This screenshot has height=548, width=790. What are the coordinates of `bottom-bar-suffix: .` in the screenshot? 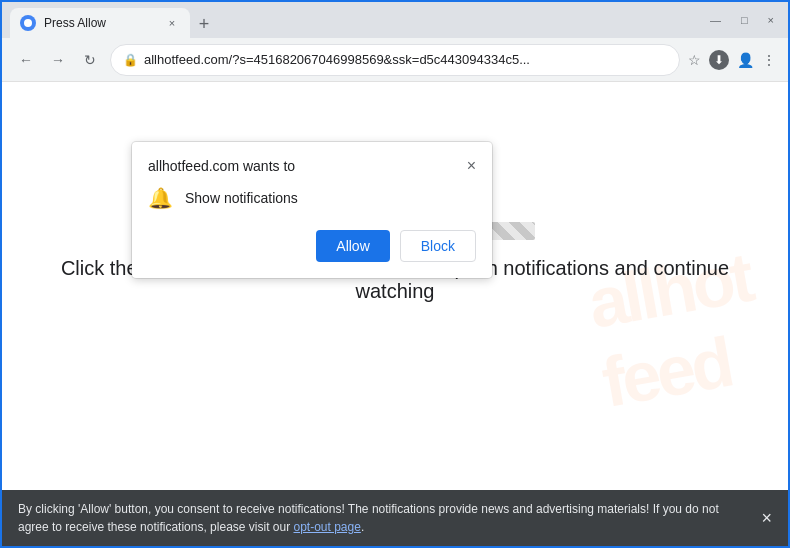 It's located at (362, 527).